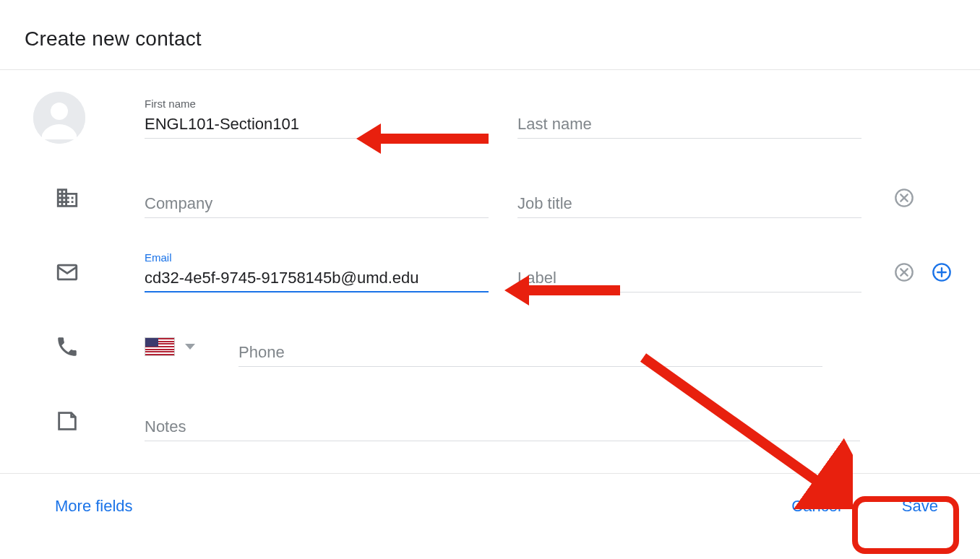  Describe the element at coordinates (689, 118) in the screenshot. I see `last-name-field` at that location.